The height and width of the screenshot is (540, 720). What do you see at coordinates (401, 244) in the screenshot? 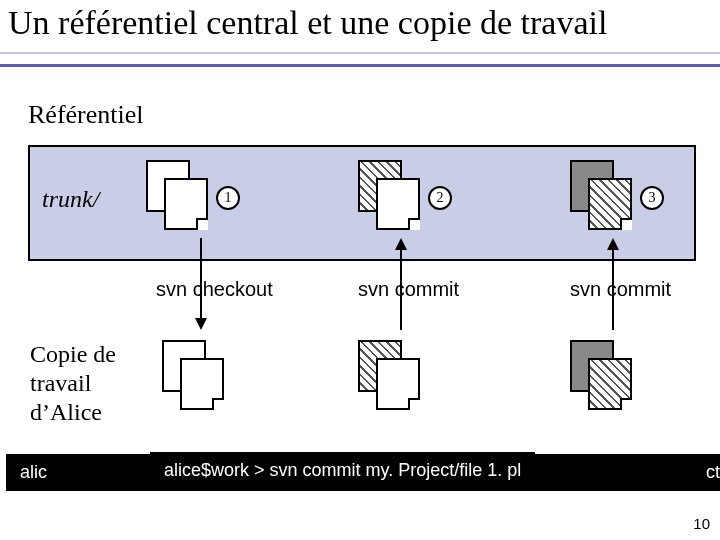
I see `arrow-commit1-head` at bounding box center [401, 244].